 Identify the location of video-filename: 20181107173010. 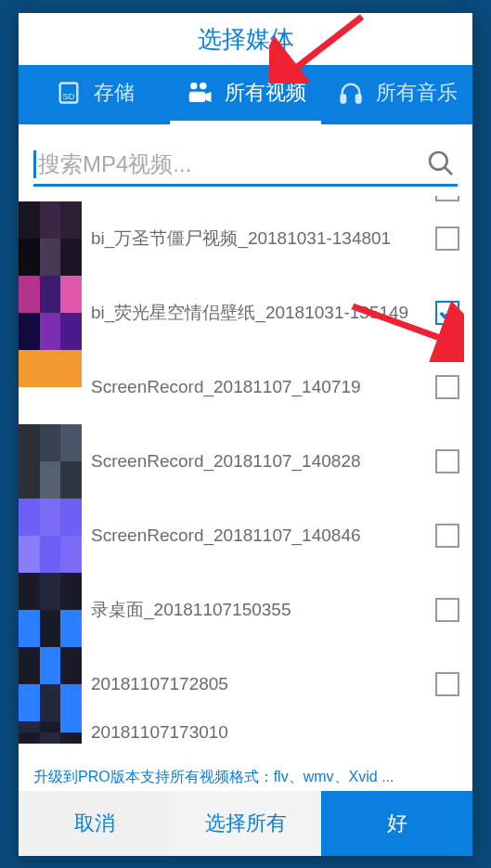
(277, 732).